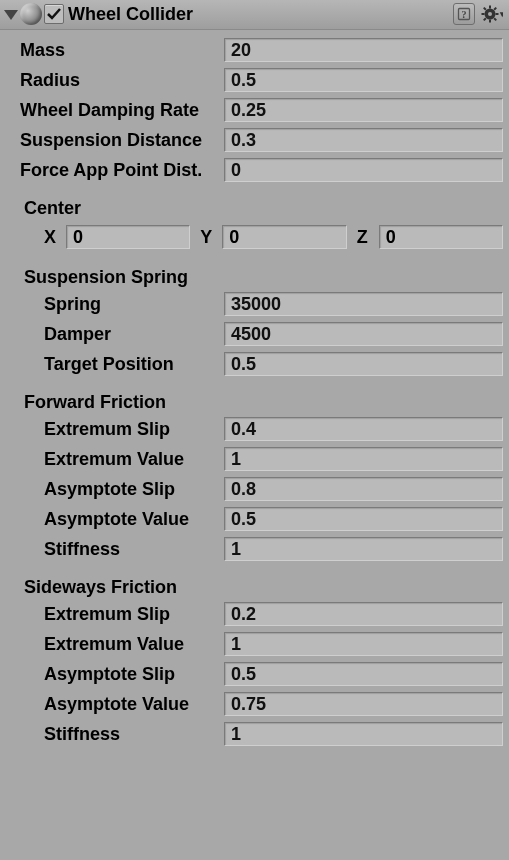 This screenshot has width=509, height=860. Describe the element at coordinates (11, 15) in the screenshot. I see `foldout-toggle-icon` at that location.